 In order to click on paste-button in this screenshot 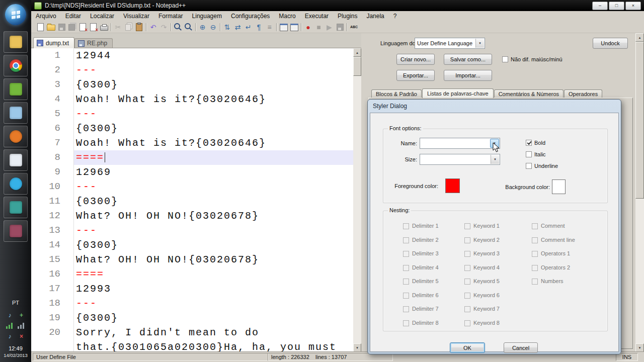, I will do `click(139, 27)`.